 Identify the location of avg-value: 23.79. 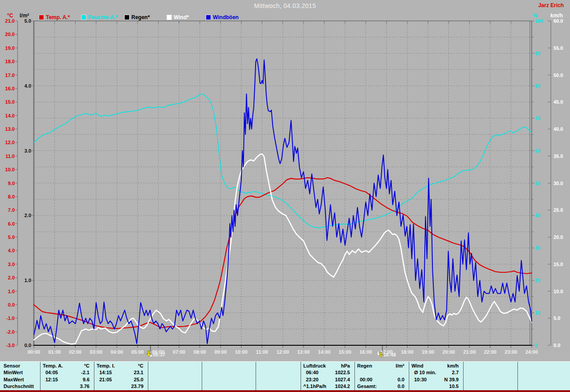
(137, 386).